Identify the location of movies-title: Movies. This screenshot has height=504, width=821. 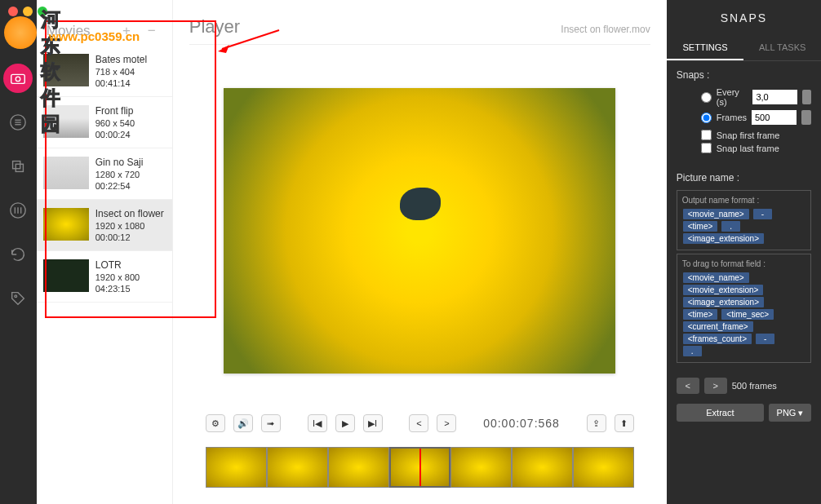
(69, 31).